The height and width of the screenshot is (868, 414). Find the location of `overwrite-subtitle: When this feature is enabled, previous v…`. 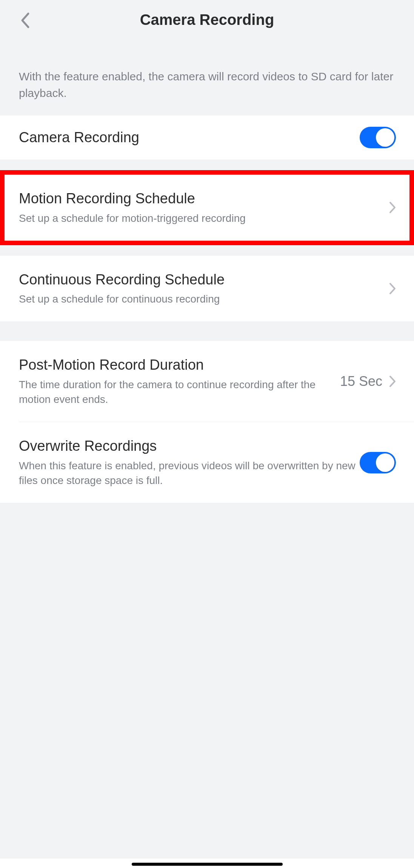

overwrite-subtitle: When this feature is enabled, previous v… is located at coordinates (189, 473).